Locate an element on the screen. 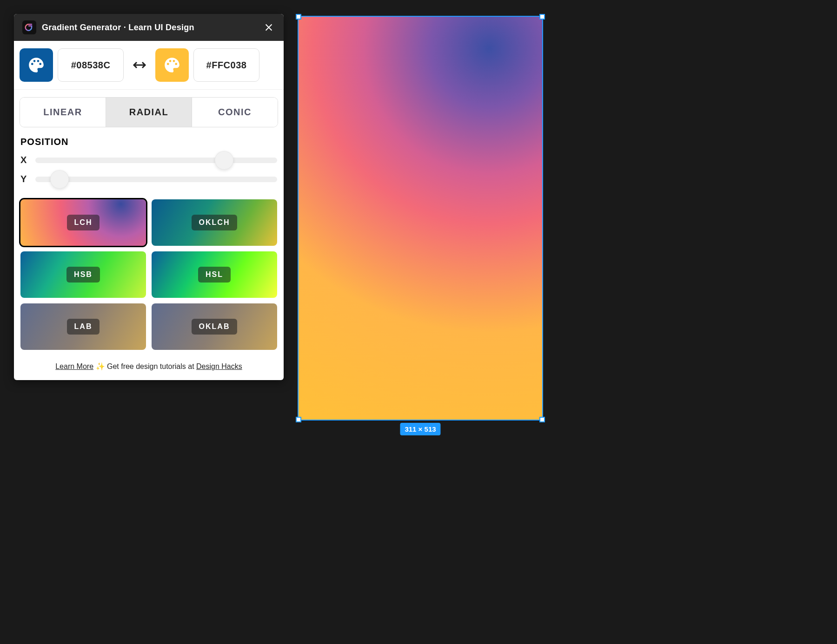 The width and height of the screenshot is (837, 644). color-space-label: LCH is located at coordinates (84, 223).